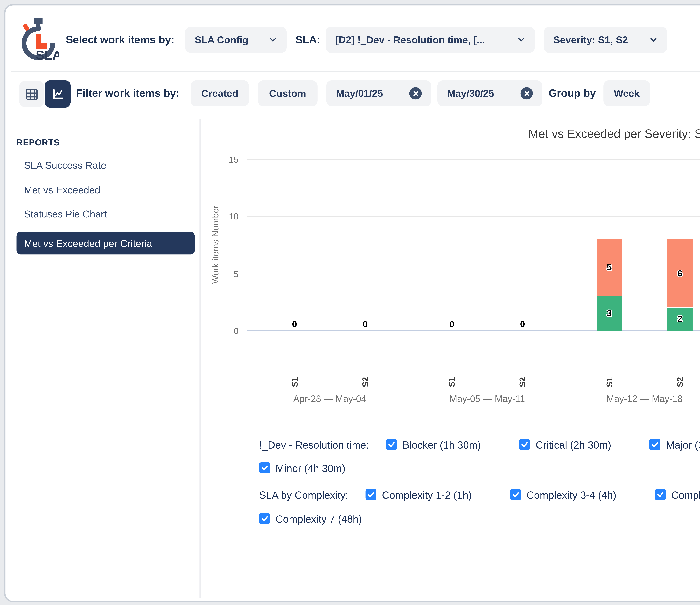 The image size is (700, 605). Describe the element at coordinates (474, 274) in the screenshot. I see `gridline-y5` at that location.